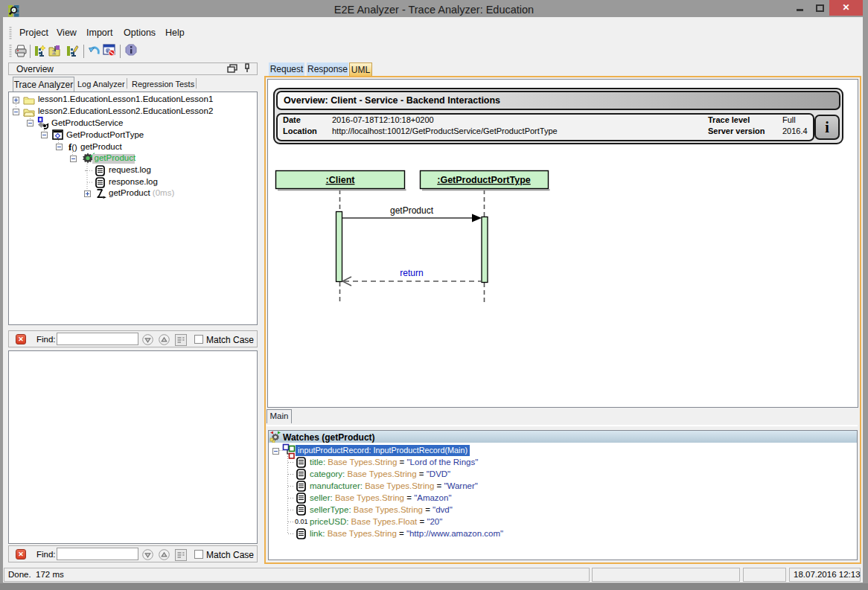 This screenshot has width=868, height=590. Describe the element at coordinates (107, 51) in the screenshot. I see `svg-text: i` at that location.